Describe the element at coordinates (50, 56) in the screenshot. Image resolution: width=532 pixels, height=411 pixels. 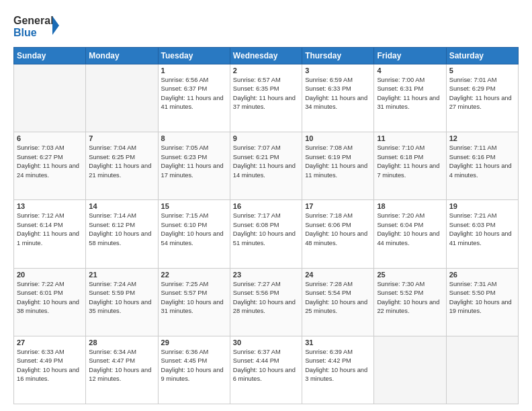
I see `weekday-header-sunday: Sunday` at that location.